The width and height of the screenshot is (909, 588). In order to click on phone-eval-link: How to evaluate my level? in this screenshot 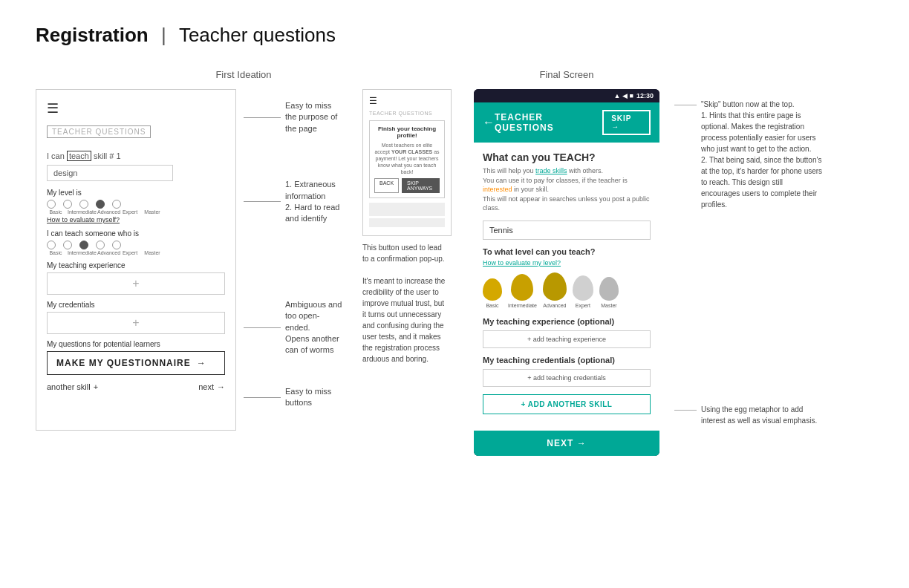, I will do `click(567, 263)`.